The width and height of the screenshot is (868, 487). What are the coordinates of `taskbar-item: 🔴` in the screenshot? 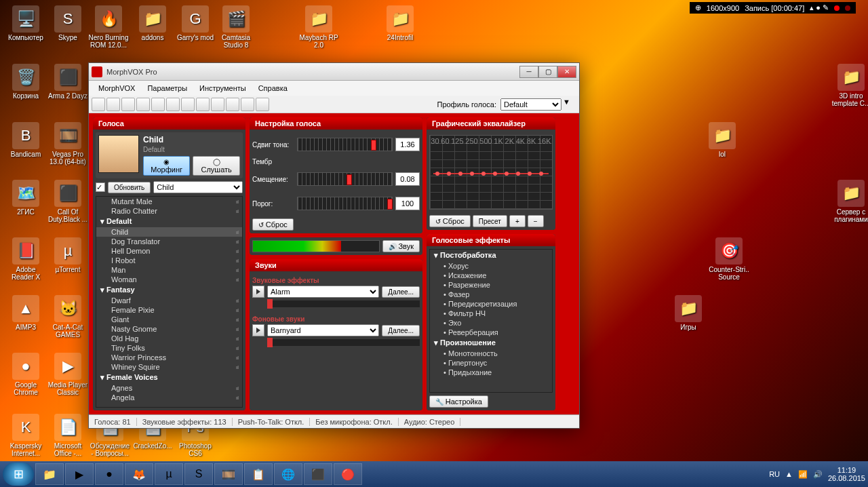 It's located at (348, 474).